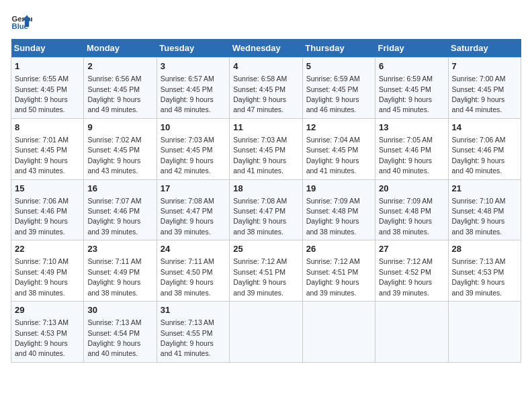 Image resolution: width=532 pixels, height=411 pixels. What do you see at coordinates (339, 271) in the screenshot?
I see `calendar-day-cell: 26Sunrise: 7:12 AMSunset: 4:51 PMDayligh…` at bounding box center [339, 271].